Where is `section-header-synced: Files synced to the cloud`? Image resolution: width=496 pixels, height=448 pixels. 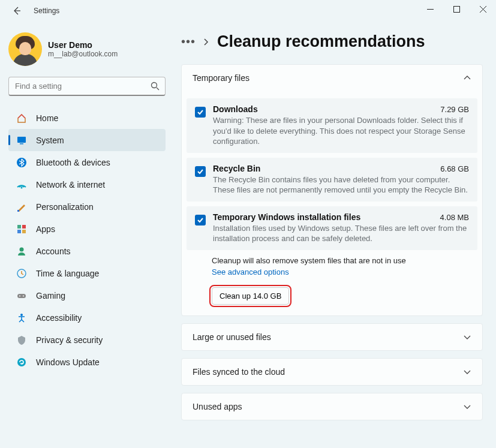
section-header-synced: Files synced to the cloud is located at coordinates (332, 372).